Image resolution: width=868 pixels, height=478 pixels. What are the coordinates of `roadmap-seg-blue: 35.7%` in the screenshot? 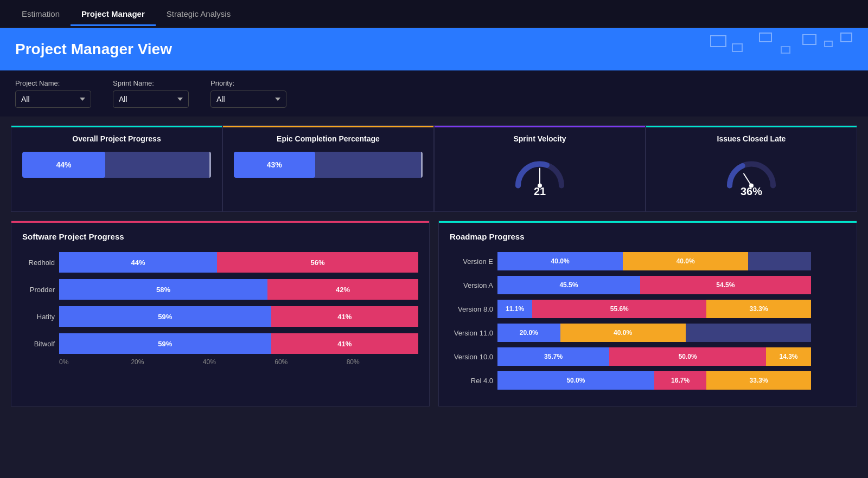 It's located at (553, 357).